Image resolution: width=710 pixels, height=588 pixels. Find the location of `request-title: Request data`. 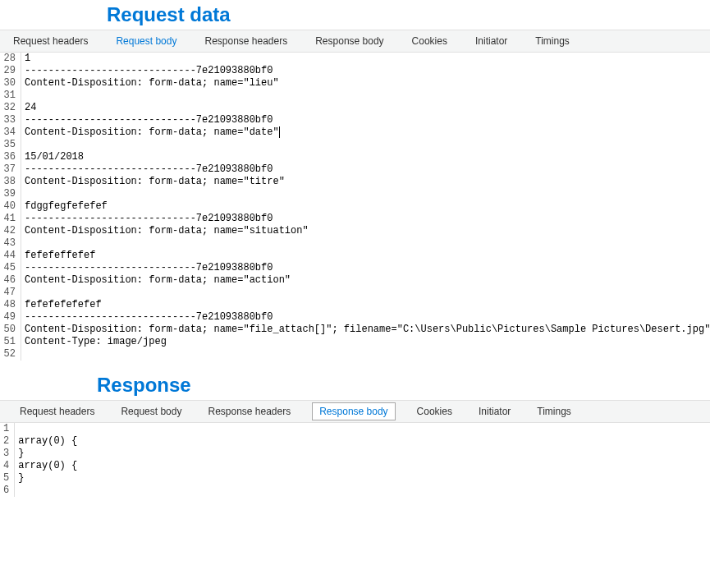

request-title: Request data is located at coordinates (355, 15).